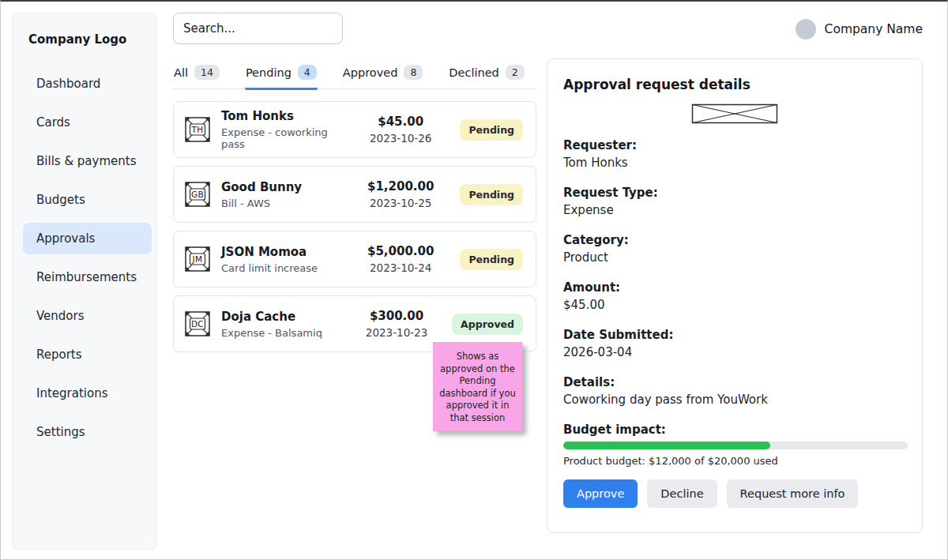  What do you see at coordinates (474, 73) in the screenshot?
I see `tab-declined-label: Declined` at bounding box center [474, 73].